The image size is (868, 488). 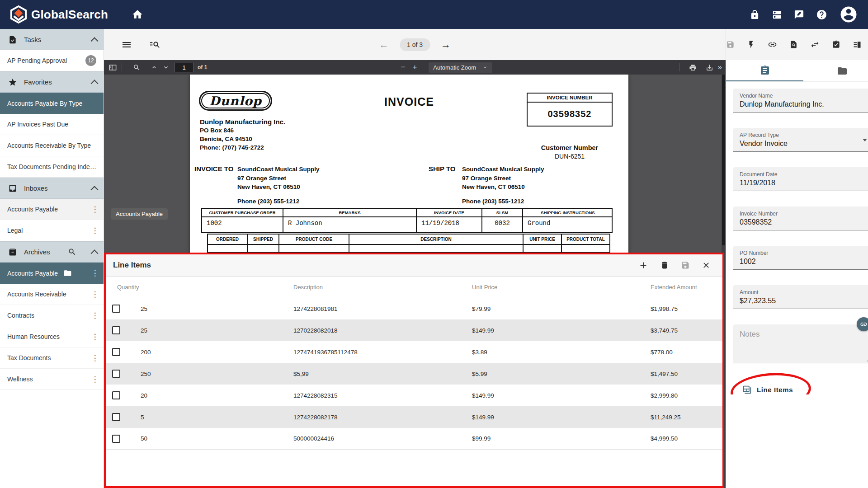 I want to click on brand-name: GlobalSearch, so click(x=70, y=14).